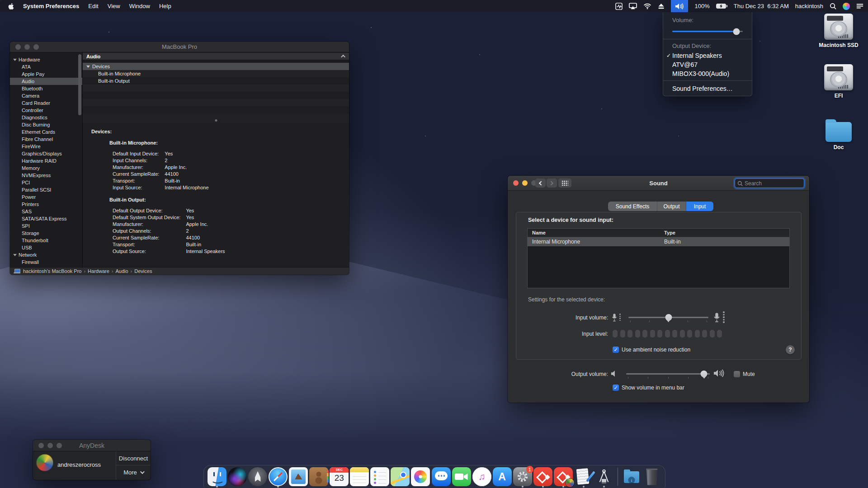 This screenshot has width=868, height=488. What do you see at coordinates (525, 183) in the screenshot?
I see `minimize-button` at bounding box center [525, 183].